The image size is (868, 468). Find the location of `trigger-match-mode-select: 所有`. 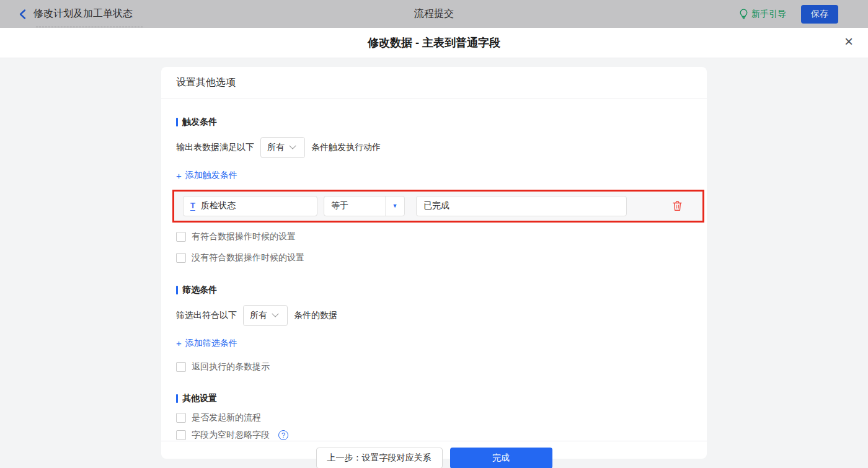

trigger-match-mode-select: 所有 is located at coordinates (283, 148).